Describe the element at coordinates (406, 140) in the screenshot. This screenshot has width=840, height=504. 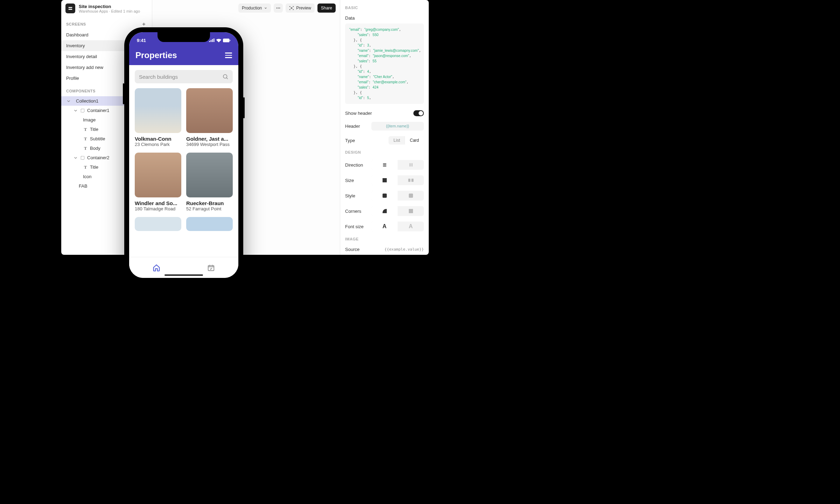
I see `type-segmented: List Card` at that location.